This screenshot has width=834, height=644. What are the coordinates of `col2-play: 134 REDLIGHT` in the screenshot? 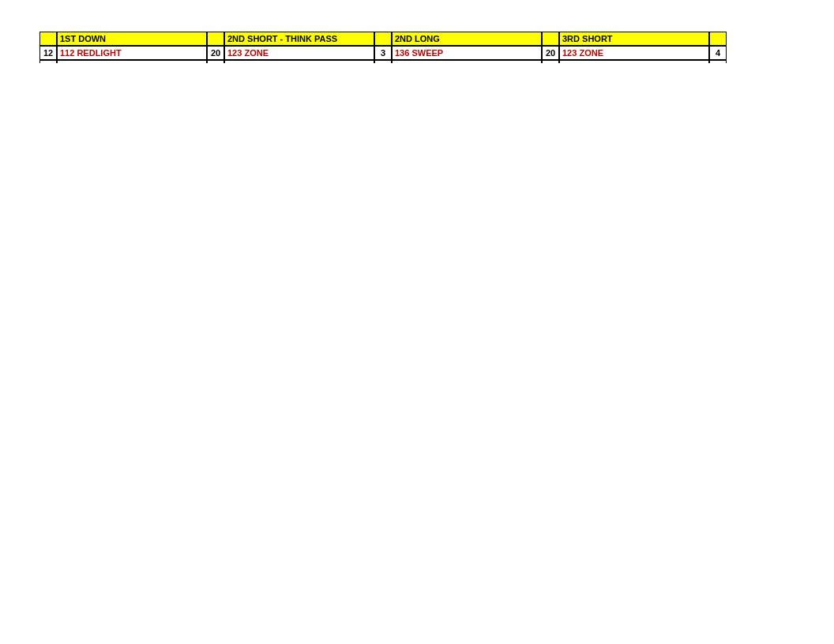 It's located at (299, 62).